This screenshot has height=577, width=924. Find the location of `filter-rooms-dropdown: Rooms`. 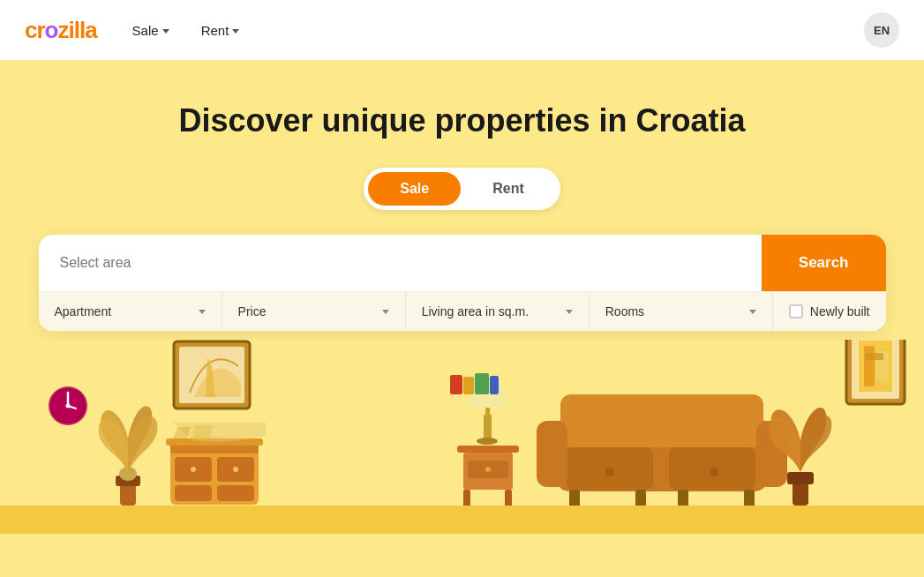

filter-rooms-dropdown: Rooms is located at coordinates (681, 311).